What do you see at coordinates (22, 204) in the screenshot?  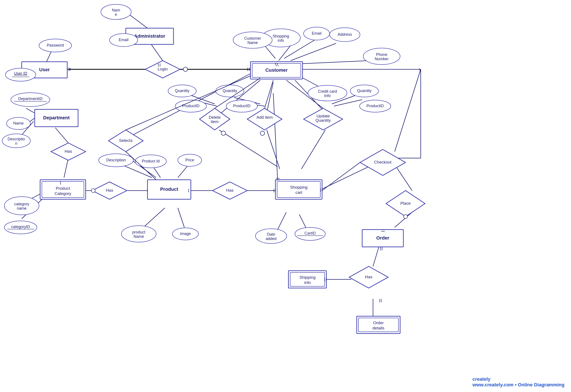 I see `attr-category-name-label1: category` at bounding box center [22, 204].